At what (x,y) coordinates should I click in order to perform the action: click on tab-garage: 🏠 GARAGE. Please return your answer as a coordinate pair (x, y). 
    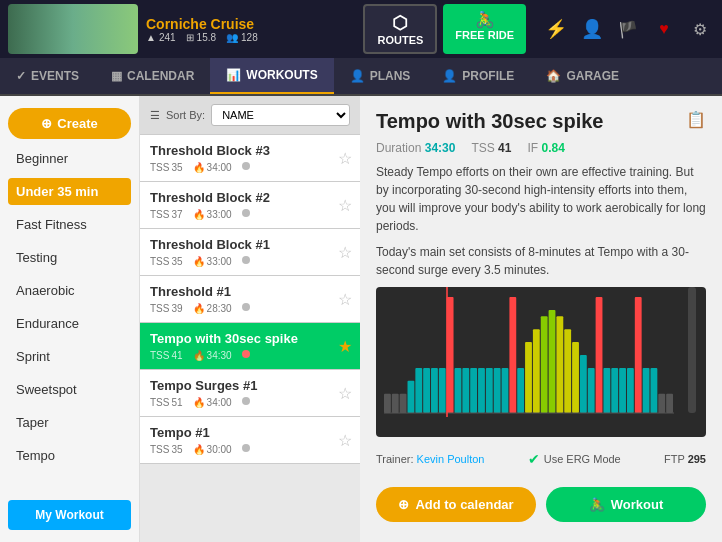
    Looking at the image, I should click on (582, 76).